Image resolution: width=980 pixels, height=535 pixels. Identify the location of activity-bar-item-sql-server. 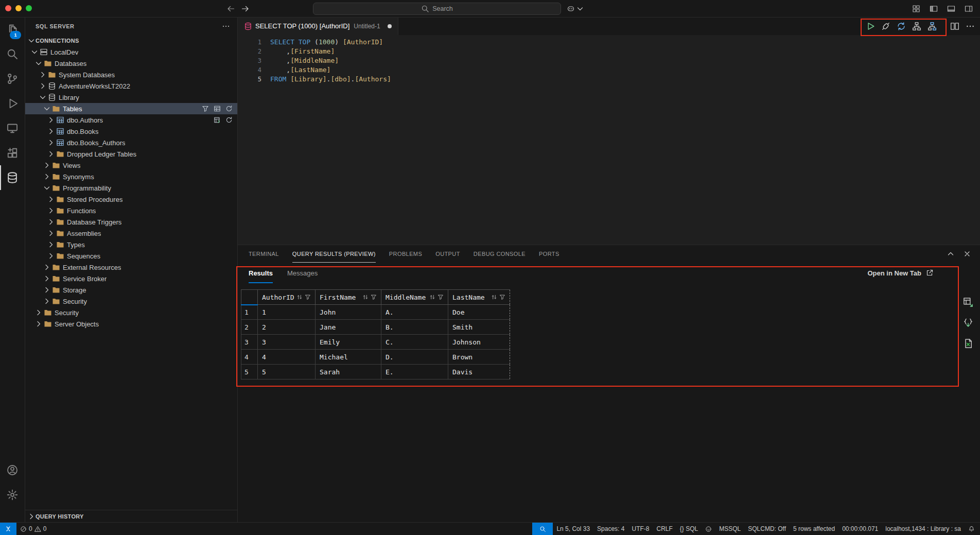
(12, 178).